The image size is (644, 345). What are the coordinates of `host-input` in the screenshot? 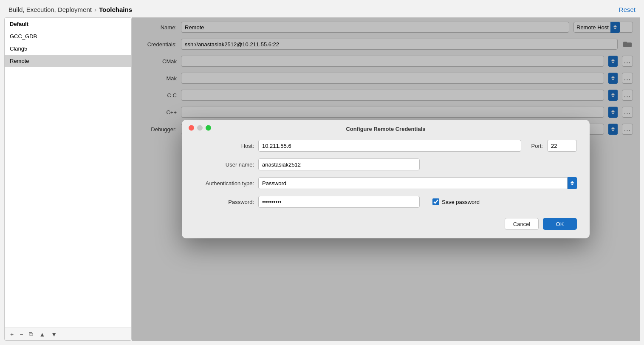 It's located at (390, 146).